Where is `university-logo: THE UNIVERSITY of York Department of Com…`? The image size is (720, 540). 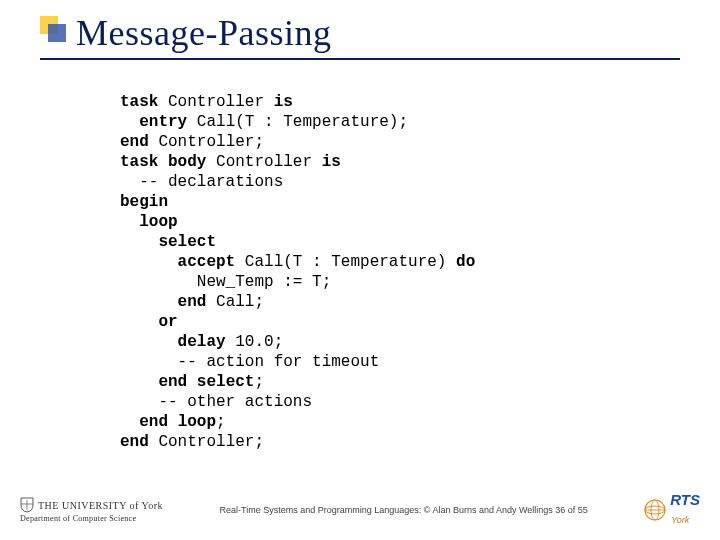 university-logo: THE UNIVERSITY of York Department of Com… is located at coordinates (92, 510).